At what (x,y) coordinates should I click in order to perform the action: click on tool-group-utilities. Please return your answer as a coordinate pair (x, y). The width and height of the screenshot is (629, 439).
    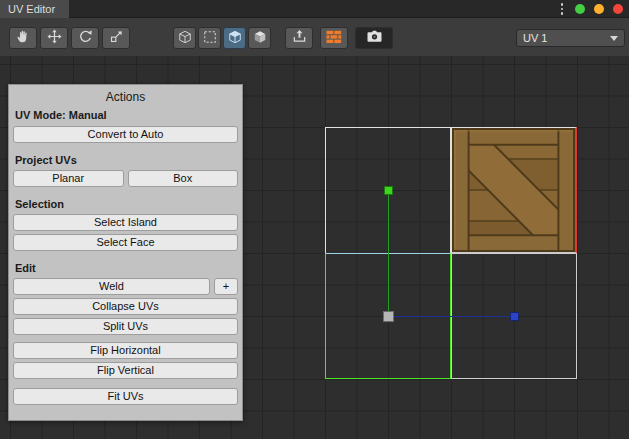
    Looking at the image, I should click on (339, 38).